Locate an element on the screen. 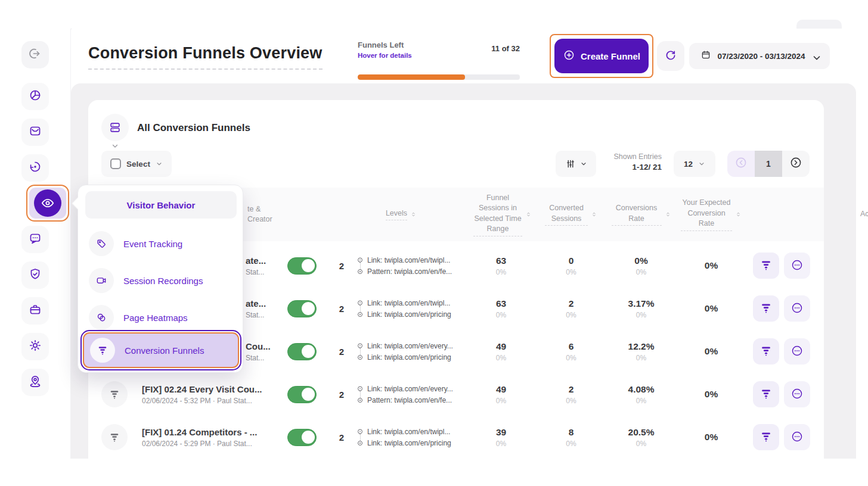 The width and height of the screenshot is (868, 486). column-header-conversions-rate: Conversions Rate is located at coordinates (641, 214).